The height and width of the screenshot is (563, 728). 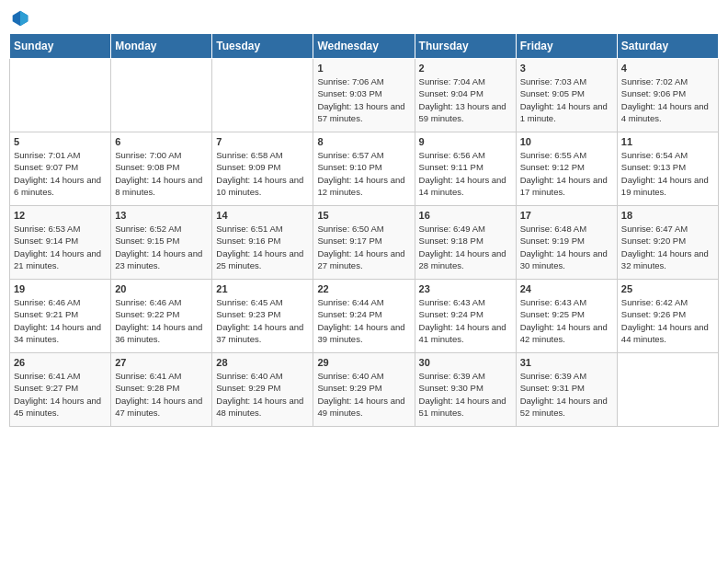 I want to click on day-number: 17, so click(x=566, y=215).